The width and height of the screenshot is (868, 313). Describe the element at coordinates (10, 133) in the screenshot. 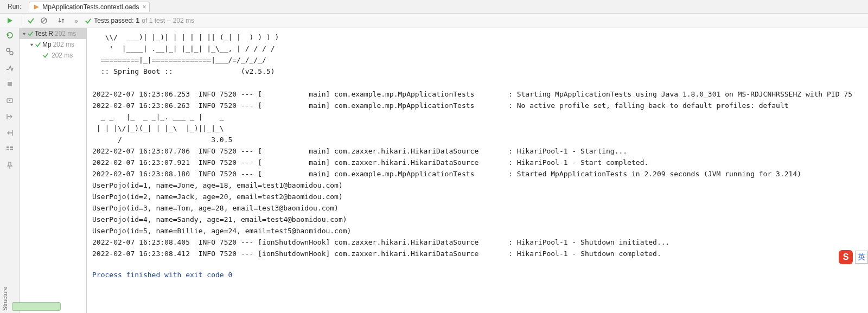

I see `import-button` at that location.